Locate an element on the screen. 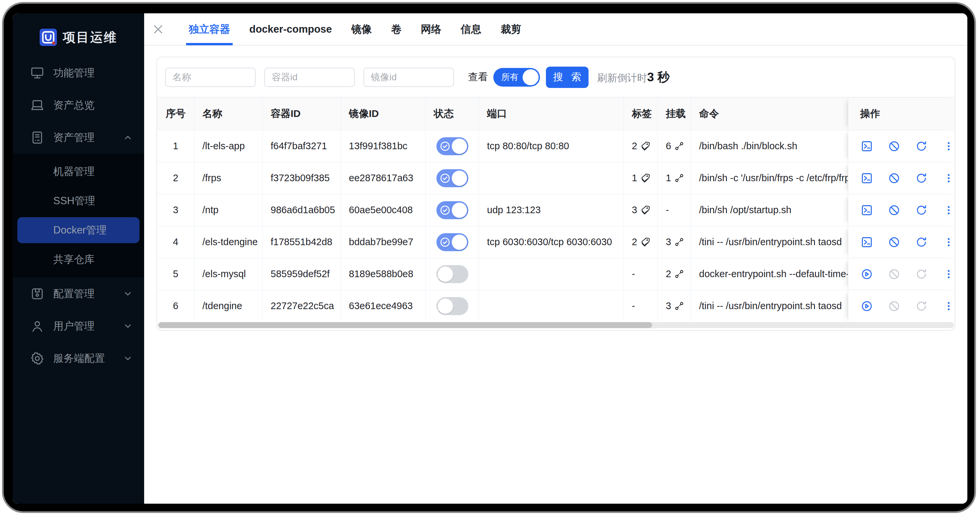 The width and height of the screenshot is (980, 517). tags-count: - is located at coordinates (634, 306).